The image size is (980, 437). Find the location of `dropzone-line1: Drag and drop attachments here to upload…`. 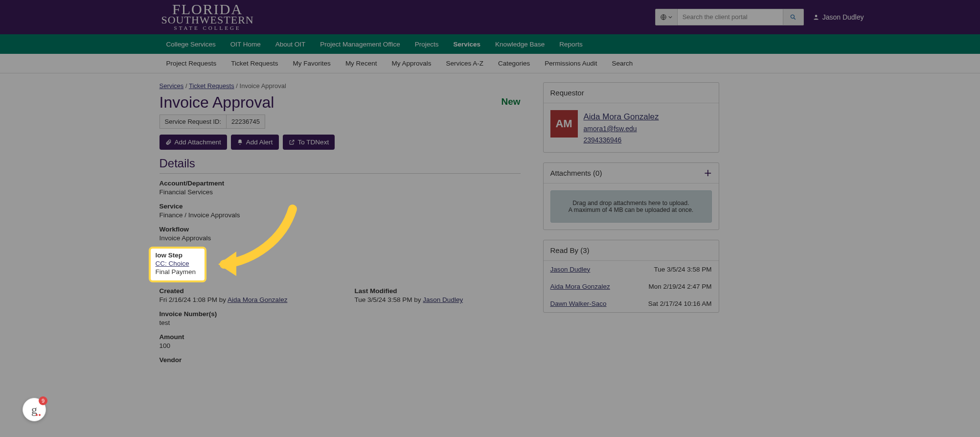

dropzone-line1: Drag and drop attachments here to upload… is located at coordinates (631, 203).